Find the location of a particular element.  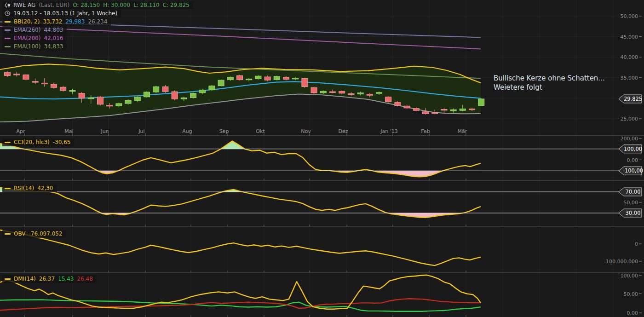

ema260-name: EMA(260) is located at coordinates (27, 30).